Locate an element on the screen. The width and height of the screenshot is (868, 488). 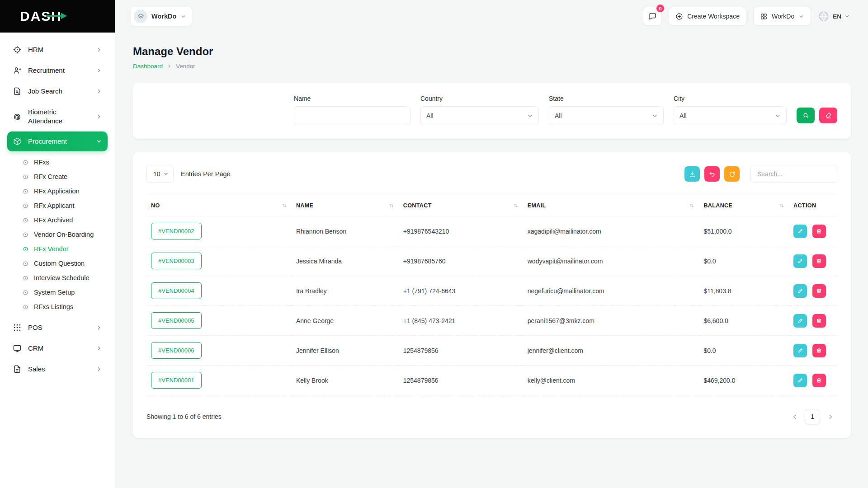
sidebar-item-crm: CRM is located at coordinates (57, 348).